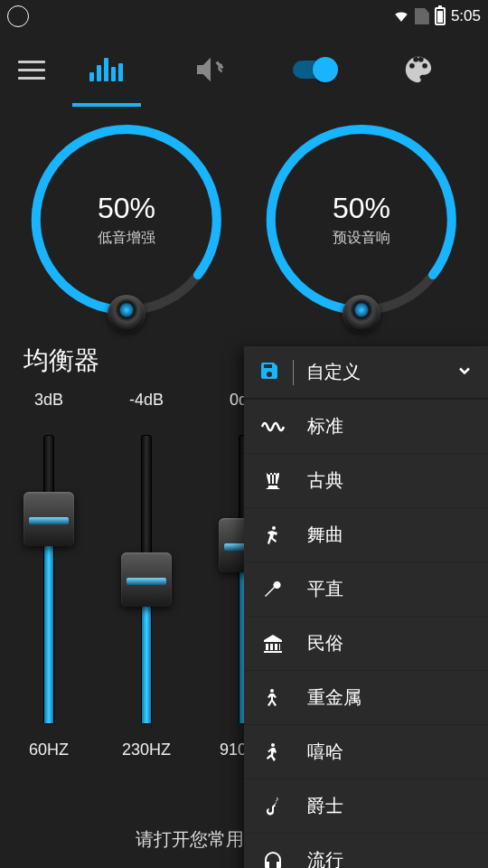  What do you see at coordinates (325, 858) in the screenshot?
I see `preset-label: 流行` at bounding box center [325, 858].